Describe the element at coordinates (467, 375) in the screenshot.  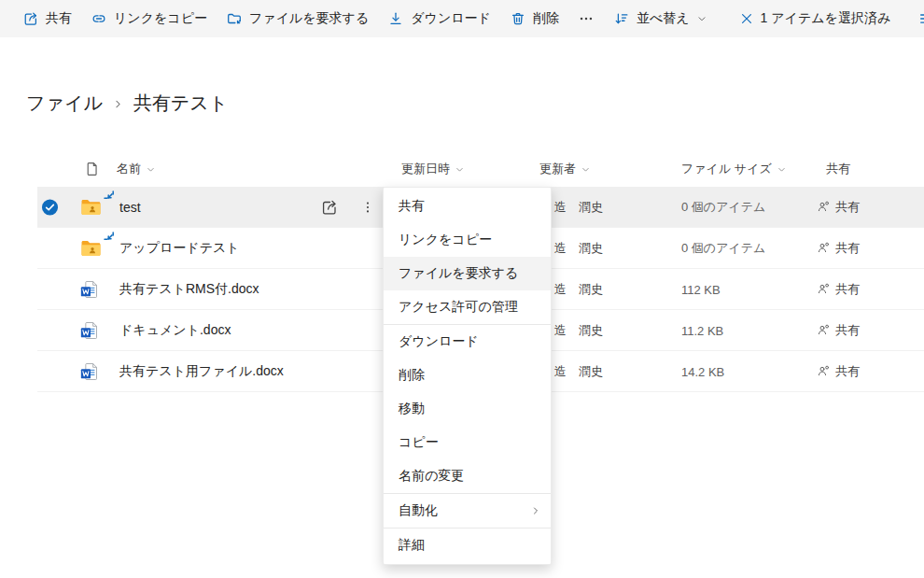
I see `context-menu-item: 削除` at that location.